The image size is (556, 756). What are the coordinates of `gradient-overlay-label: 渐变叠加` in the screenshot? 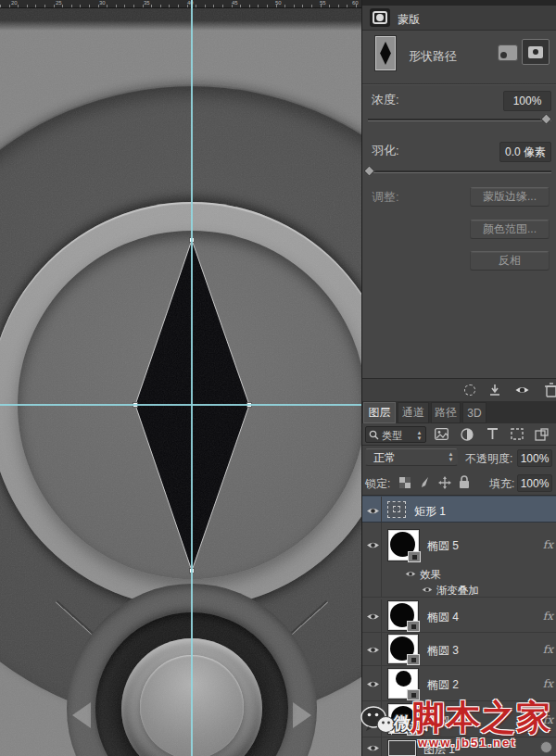 It's located at (458, 591).